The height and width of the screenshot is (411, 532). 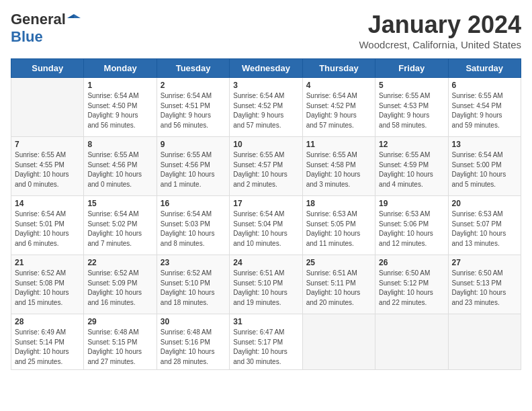 I want to click on day-number: 29, so click(x=120, y=322).